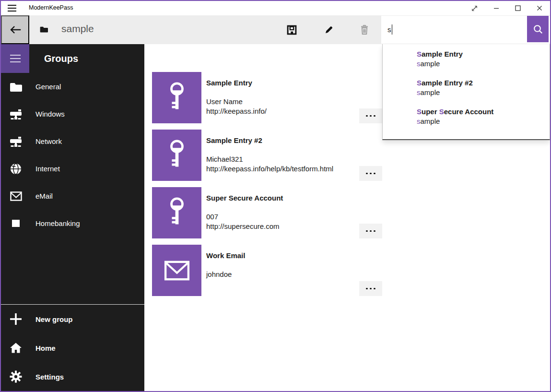 The width and height of the screenshot is (551, 392). I want to click on sidebar-item-label: eMail, so click(44, 196).